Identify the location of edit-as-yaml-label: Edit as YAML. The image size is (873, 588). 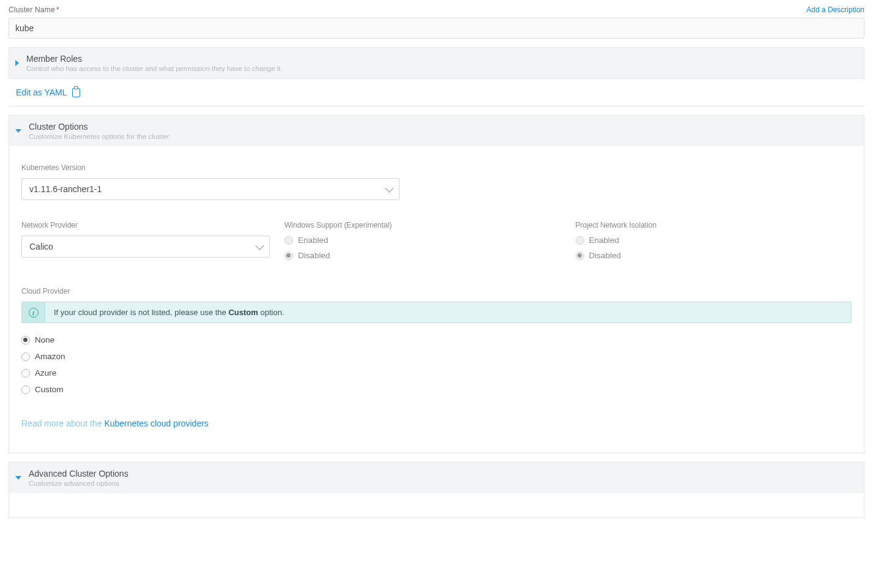
(42, 92).